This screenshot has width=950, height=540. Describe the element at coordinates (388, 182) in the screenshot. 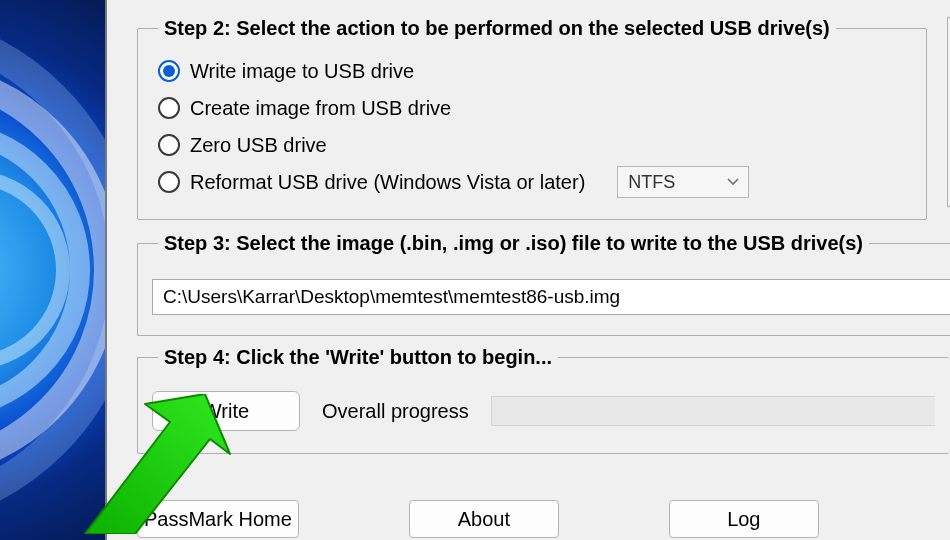

I see `radio-label: Reformat USB drive (Windows Vista or lat…` at that location.